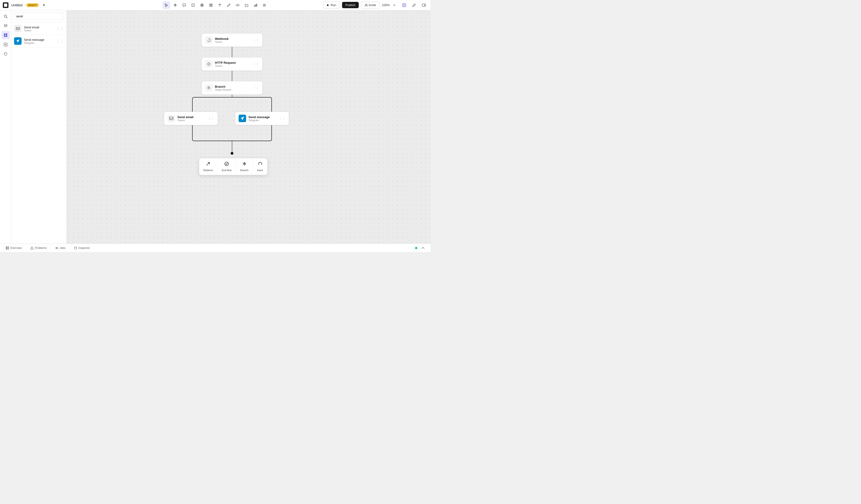 The width and height of the screenshot is (861, 504). I want to click on edit-button, so click(414, 5).